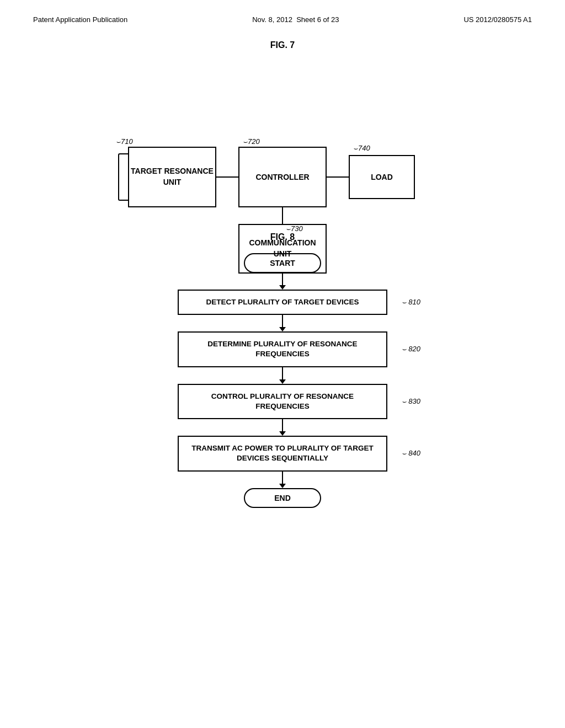 The image size is (565, 728). I want to click on step-840-row: TRANSMIT AC POWER TO PLURALITY OF TARGET…, so click(282, 453).